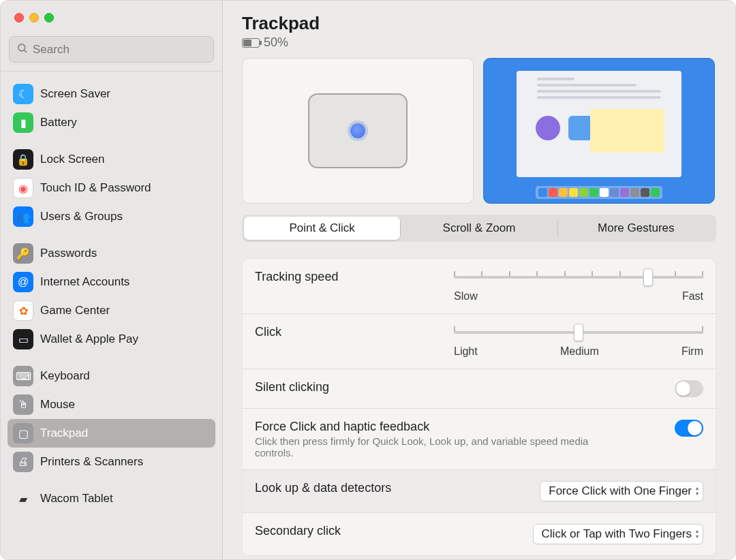 This screenshot has height=560, width=736. Describe the element at coordinates (579, 352) in the screenshot. I see `click-medium-label: Medium` at that location.